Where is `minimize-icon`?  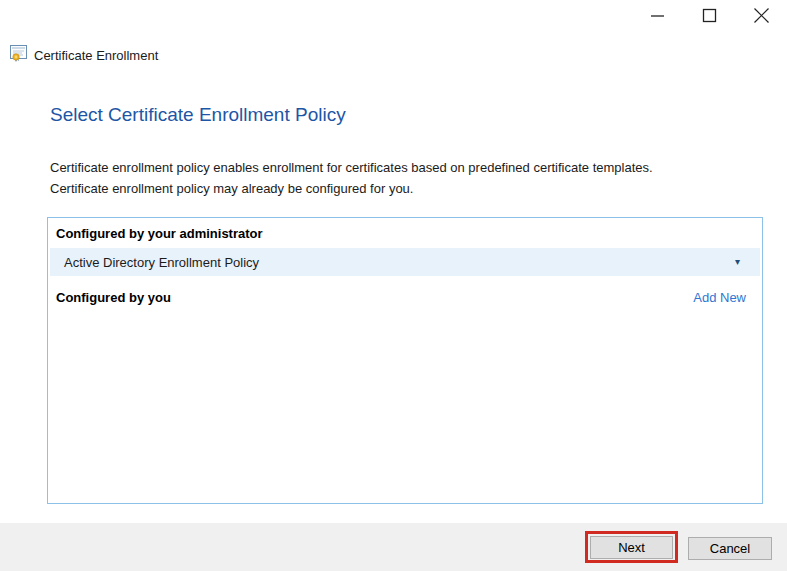 minimize-icon is located at coordinates (658, 16).